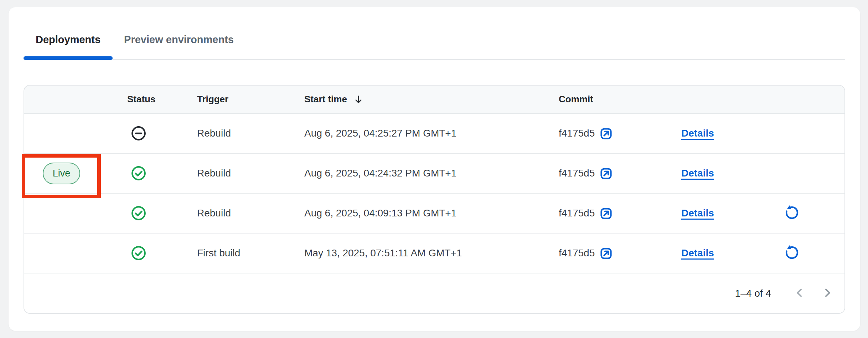 The height and width of the screenshot is (338, 868). Describe the element at coordinates (71, 173) in the screenshot. I see `live-cell: Live` at that location.